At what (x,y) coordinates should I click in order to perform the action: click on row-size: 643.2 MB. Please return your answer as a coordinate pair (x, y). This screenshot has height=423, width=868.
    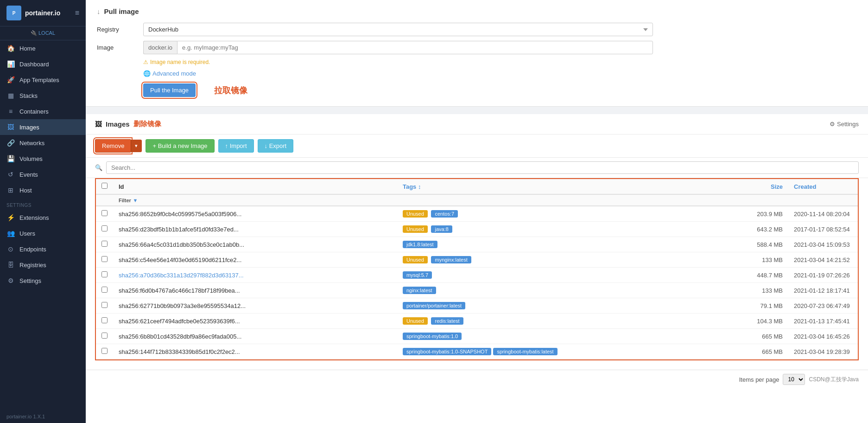
    Looking at the image, I should click on (765, 229).